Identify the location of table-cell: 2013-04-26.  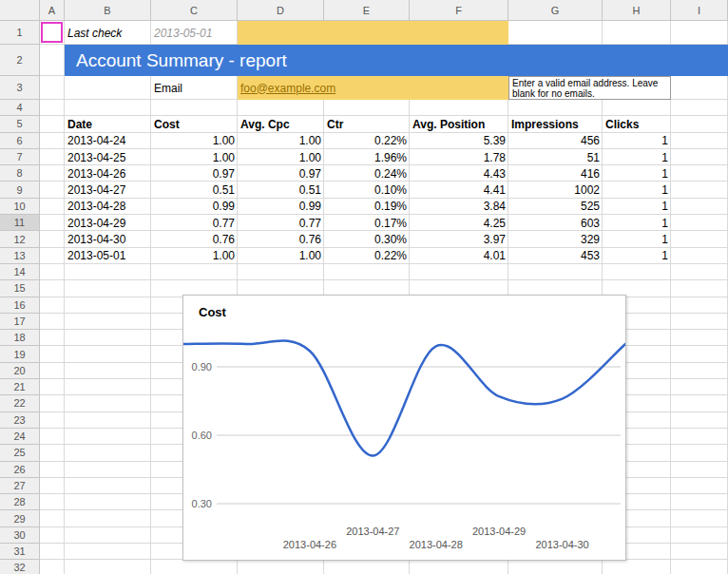
(108, 173).